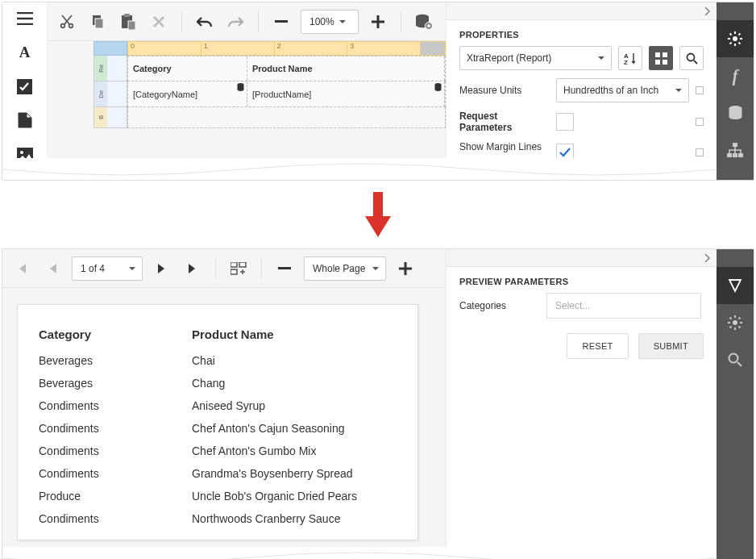 Image resolution: width=756 pixels, height=559 pixels. What do you see at coordinates (159, 22) in the screenshot?
I see `delete-button` at bounding box center [159, 22].